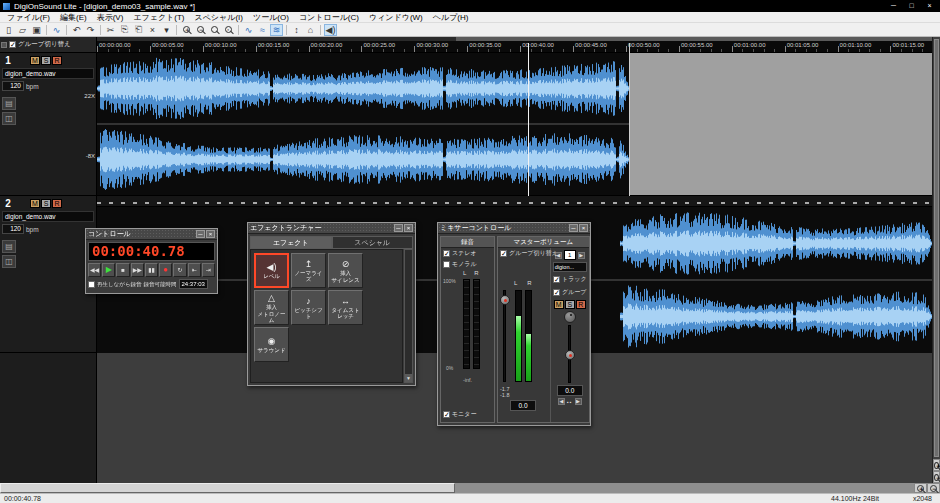  I want to click on pause-button: ▮▮, so click(152, 270).